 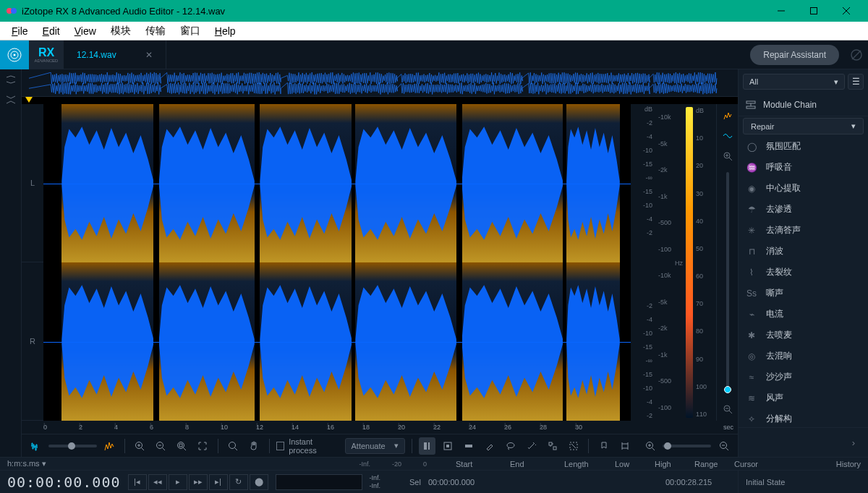 What do you see at coordinates (182, 446) in the screenshot?
I see `zoom-selection-icon` at bounding box center [182, 446].